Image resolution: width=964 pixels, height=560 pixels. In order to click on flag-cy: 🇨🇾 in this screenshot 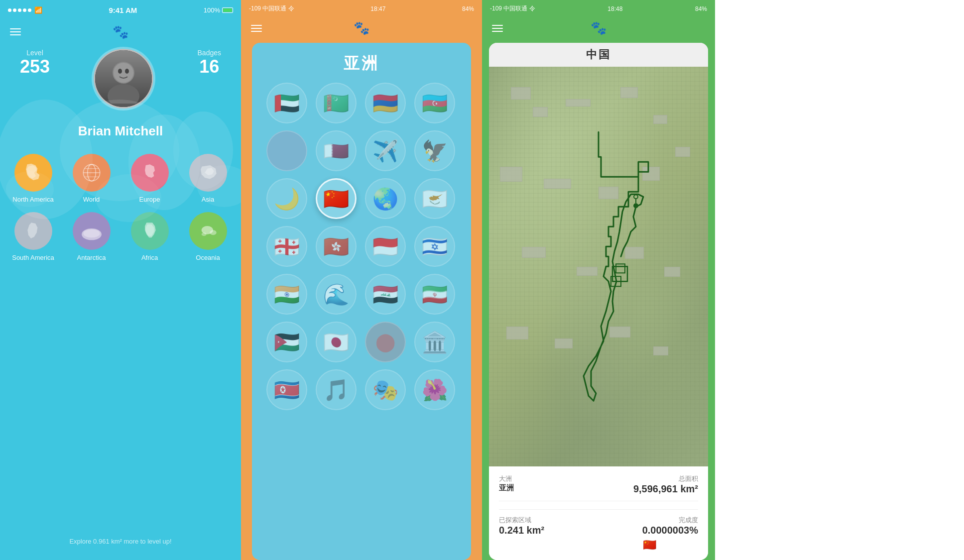, I will do `click(435, 199)`.